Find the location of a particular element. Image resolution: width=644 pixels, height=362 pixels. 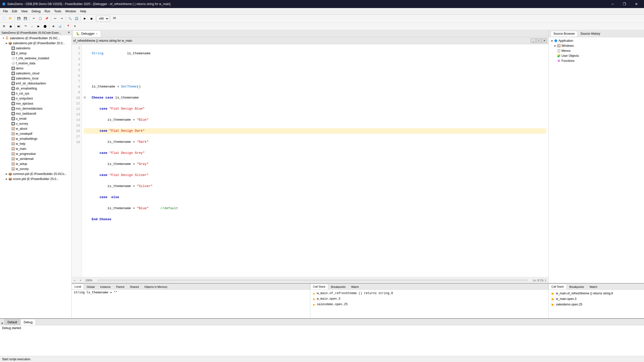

tree-w-help: 🪟 w_help is located at coordinates (36, 144).